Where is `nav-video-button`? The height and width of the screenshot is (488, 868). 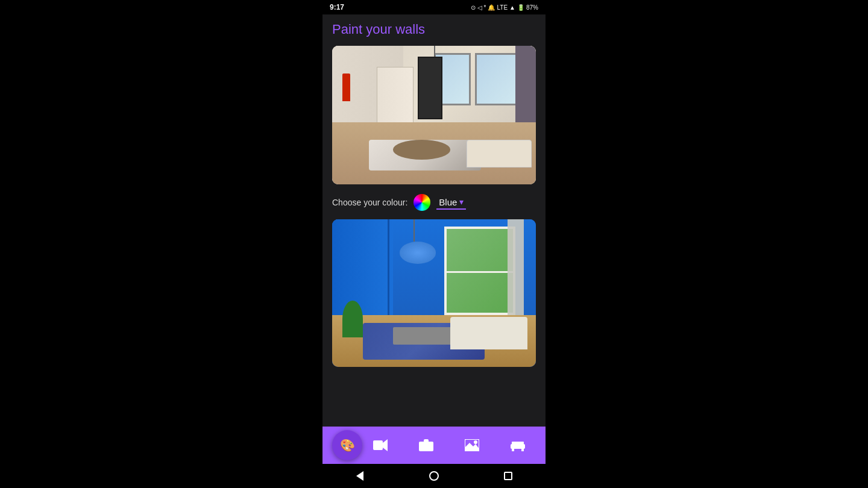
nav-video-button is located at coordinates (380, 445).